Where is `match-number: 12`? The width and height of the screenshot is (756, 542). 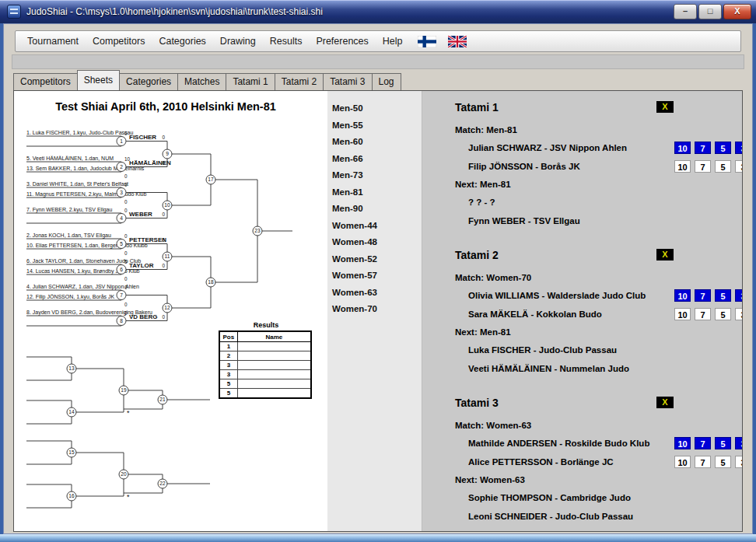 match-number: 12 is located at coordinates (167, 308).